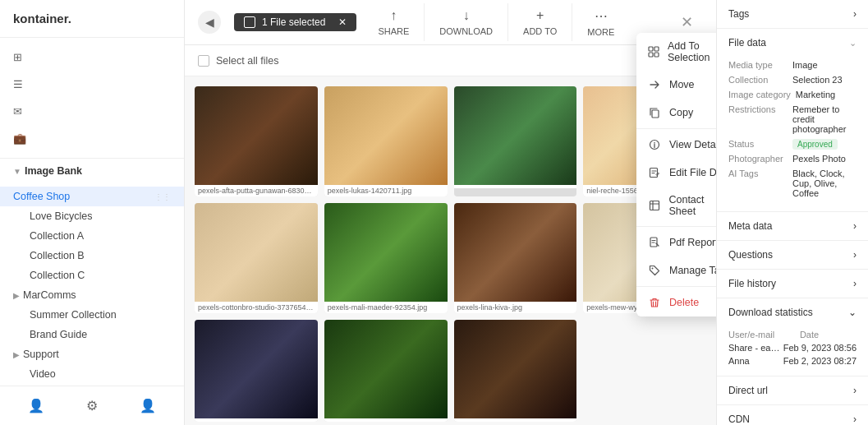 Image resolution: width=868 pixels, height=425 pixels. What do you see at coordinates (792, 14) in the screenshot?
I see `tags-section-header: Tags ›` at bounding box center [792, 14].